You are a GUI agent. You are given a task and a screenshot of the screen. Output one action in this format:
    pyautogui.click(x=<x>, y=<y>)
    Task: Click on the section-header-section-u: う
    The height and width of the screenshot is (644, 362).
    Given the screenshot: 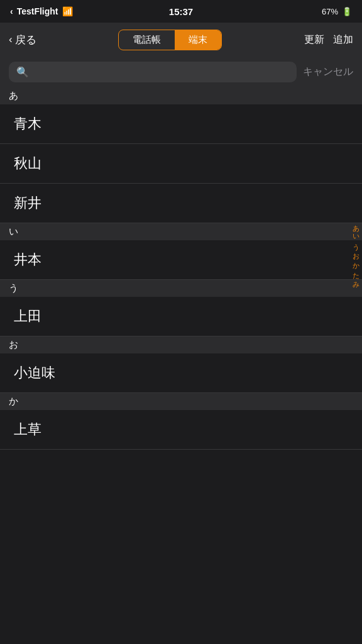 What is the action you would take?
    pyautogui.click(x=181, y=288)
    